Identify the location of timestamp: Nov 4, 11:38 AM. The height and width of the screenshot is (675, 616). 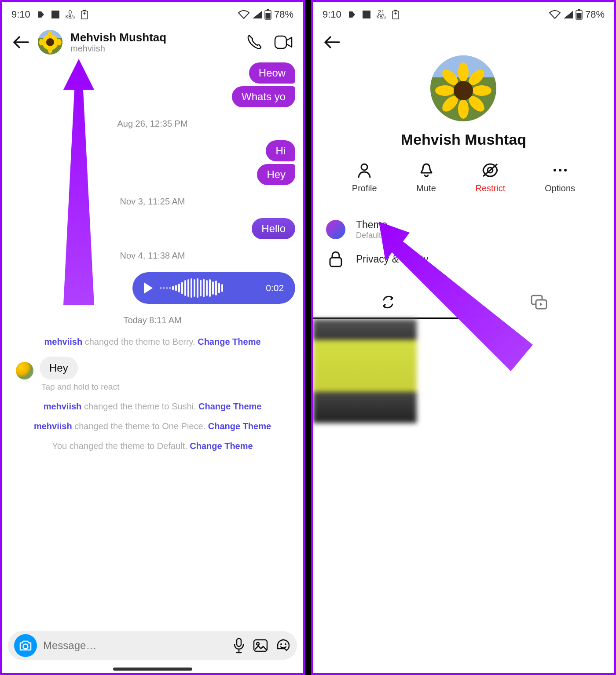
(152, 256).